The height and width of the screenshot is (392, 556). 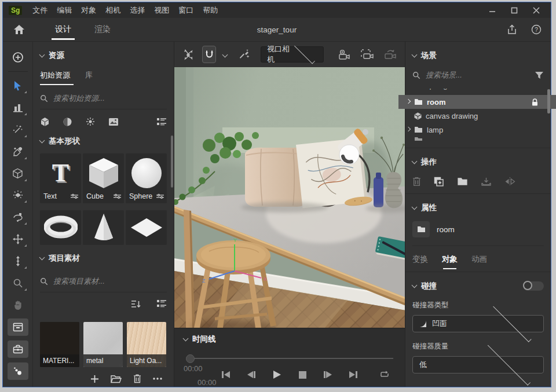 I want to click on stop-button, so click(x=302, y=375).